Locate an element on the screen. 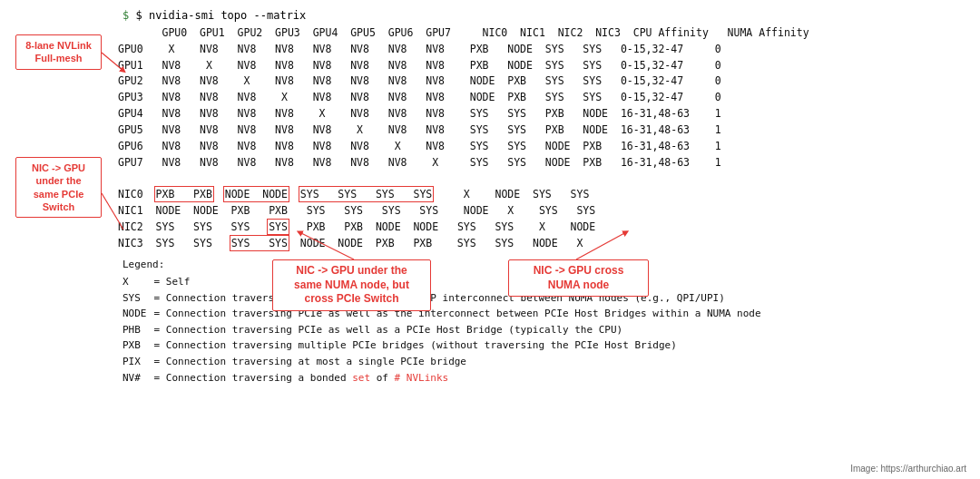 The width and height of the screenshot is (980, 479). command-prompt: $ is located at coordinates (125, 15).